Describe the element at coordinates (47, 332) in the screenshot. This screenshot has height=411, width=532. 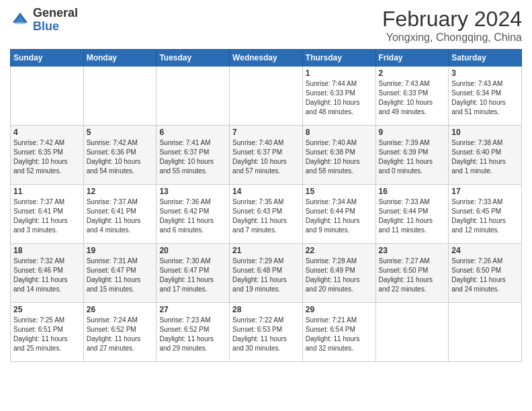
I see `cell-4-0: 25Sunrise: 7:25 AM Sunset: 6:51 PM Dayli…` at that location.